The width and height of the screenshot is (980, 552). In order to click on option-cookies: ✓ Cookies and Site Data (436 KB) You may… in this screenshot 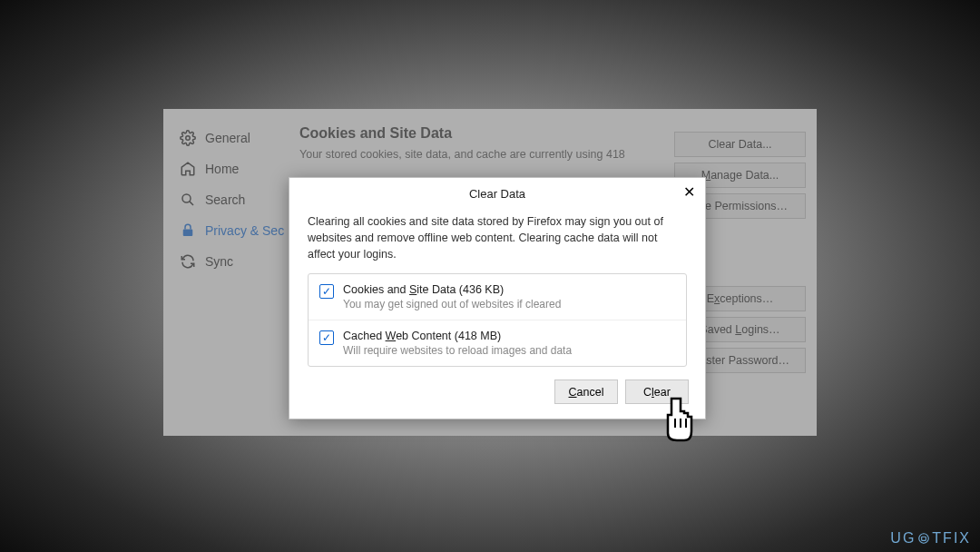, I will do `click(497, 297)`.